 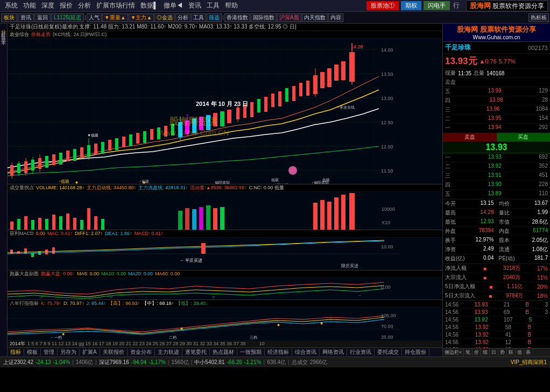 What do you see at coordinates (204, 289) in the screenshot?
I see `running-svg: ☞ ☞ ☞ → 0.00` at bounding box center [204, 289].